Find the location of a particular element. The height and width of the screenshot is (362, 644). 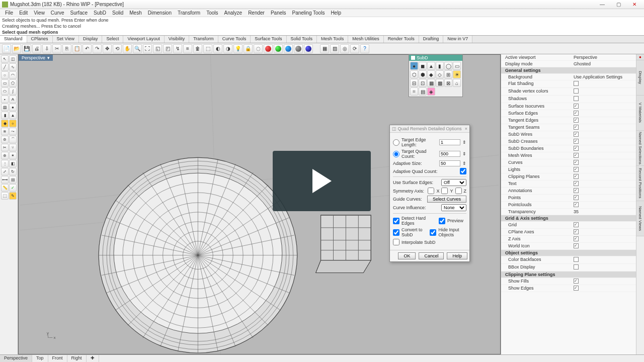

lock-icon: 🔒 is located at coordinates (248, 49).